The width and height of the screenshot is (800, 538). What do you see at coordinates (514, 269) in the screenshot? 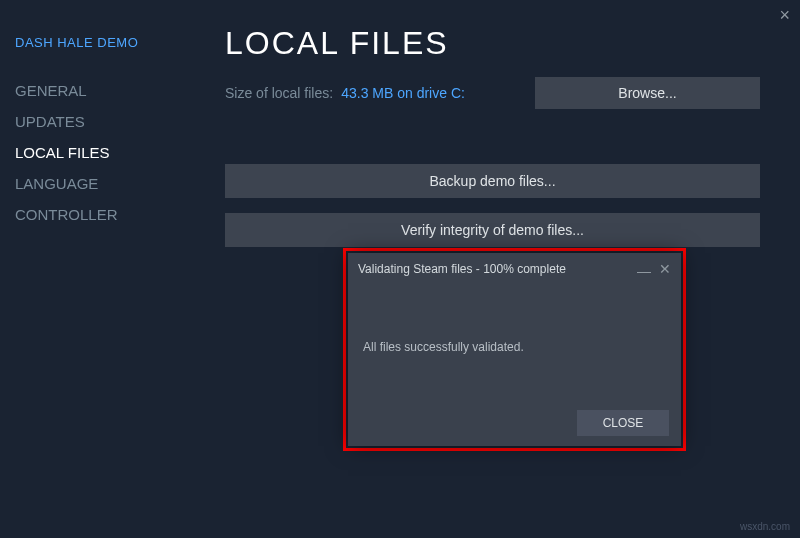
I see `dialog-titlebar: Validating Steam files - 100% complete —…` at bounding box center [514, 269].